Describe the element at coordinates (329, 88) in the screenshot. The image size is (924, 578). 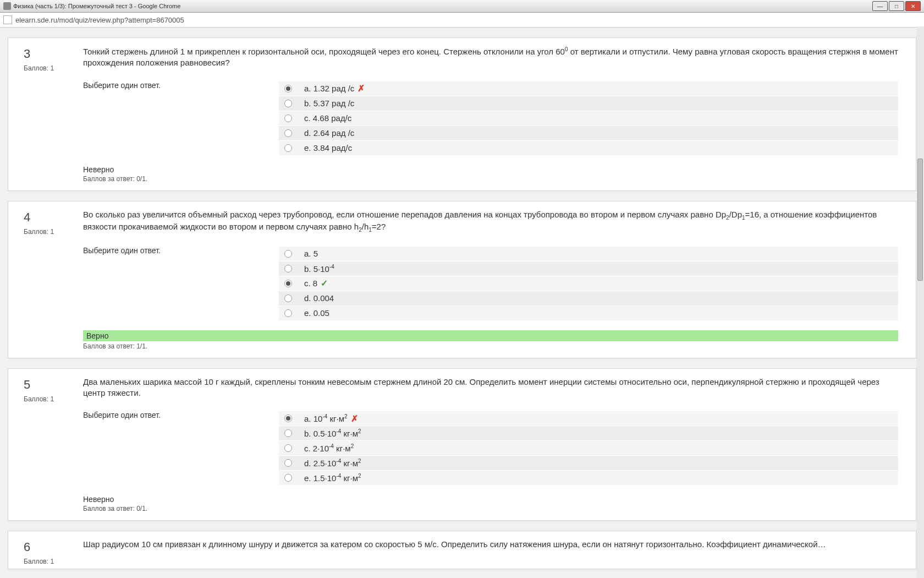
I see `option-text: a. 1.32 рад /с` at that location.